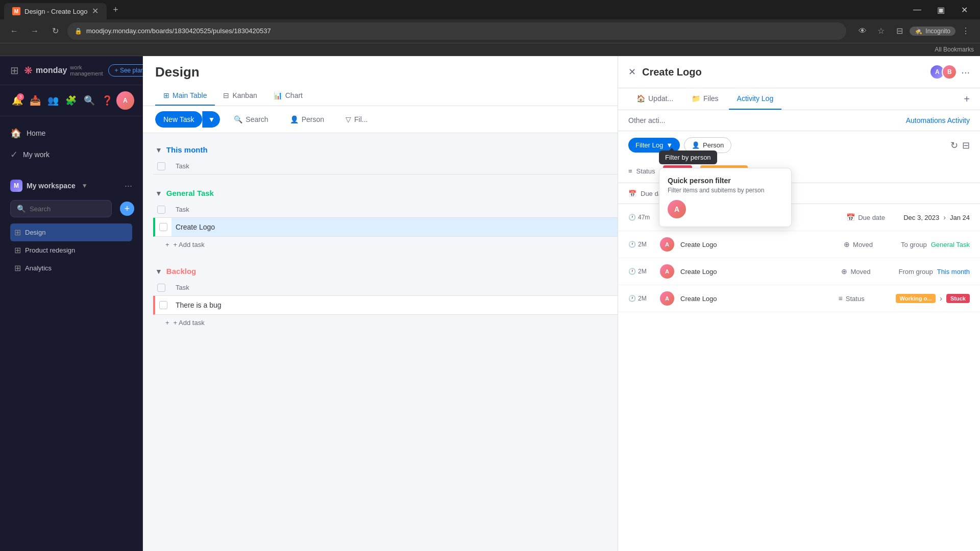  What do you see at coordinates (757, 271) in the screenshot?
I see `activity-item-3: Create Logo` at bounding box center [757, 271].